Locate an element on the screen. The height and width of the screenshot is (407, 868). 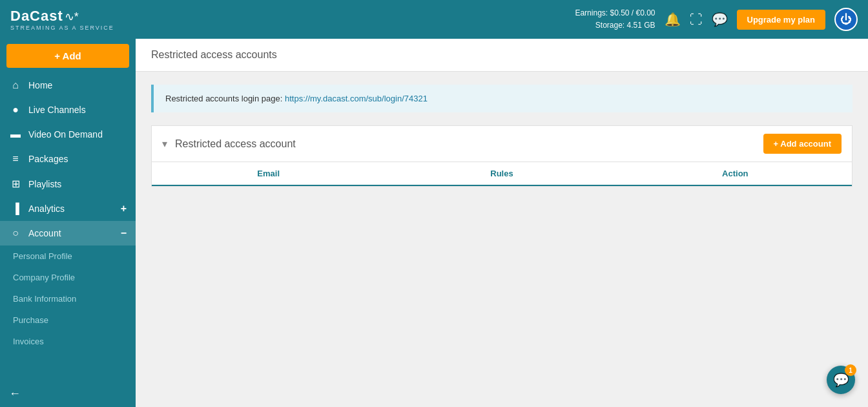
storage-label: Storage: 4.51 GB is located at coordinates (615, 26).